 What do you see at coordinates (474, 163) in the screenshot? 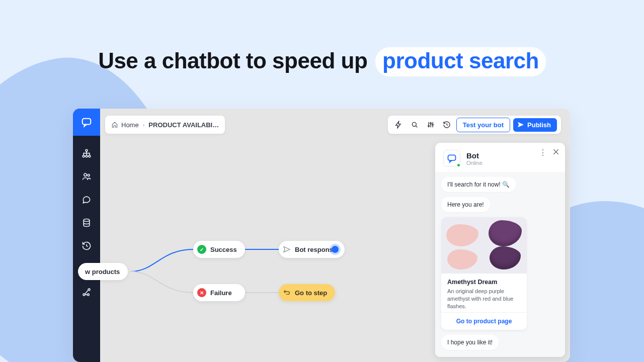
I see `chat-bot-status: Online` at bounding box center [474, 163].